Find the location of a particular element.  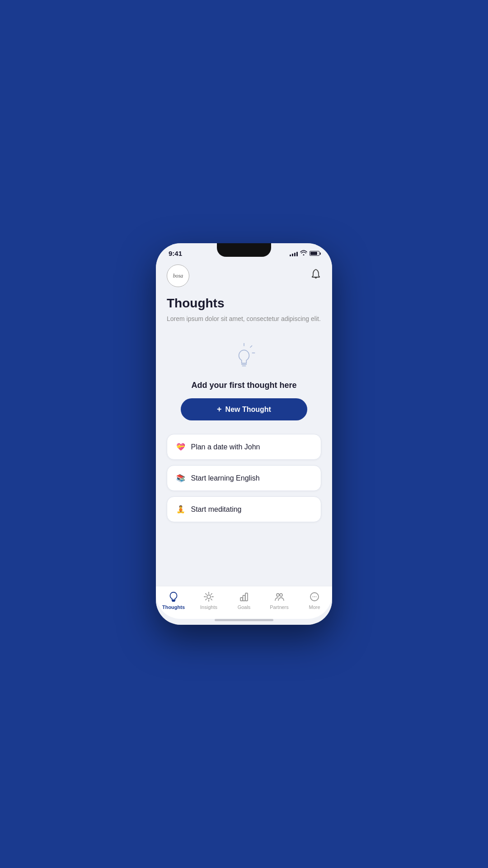

empty-state: Add your first thought here + New Though… is located at coordinates (244, 381).